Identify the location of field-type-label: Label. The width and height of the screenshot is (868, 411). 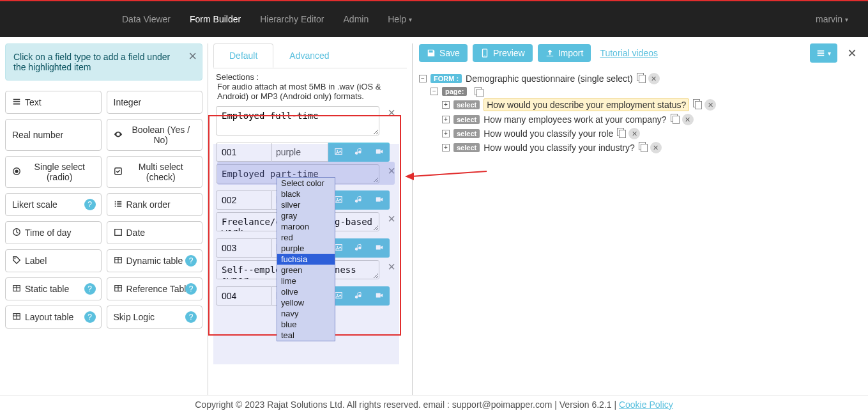
(54, 261).